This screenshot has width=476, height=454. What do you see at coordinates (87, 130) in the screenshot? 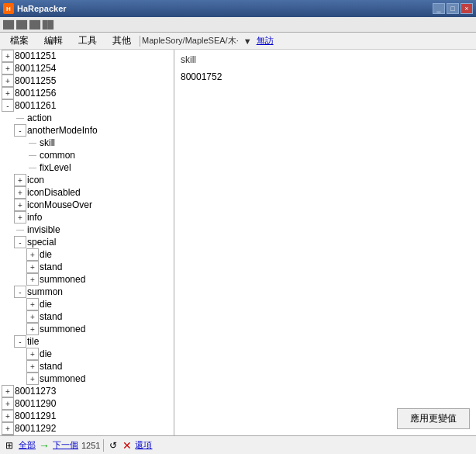
I see `tree-item: -anotherModeInfo` at bounding box center [87, 130].